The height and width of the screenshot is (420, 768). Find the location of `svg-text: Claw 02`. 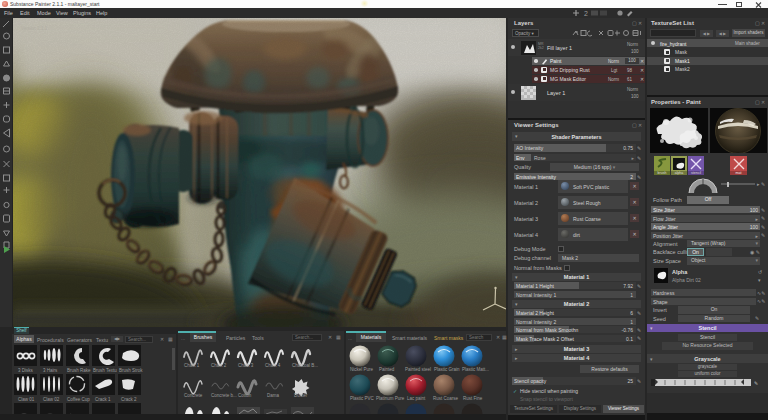

svg-text: Claw 02 is located at coordinates (52, 400).